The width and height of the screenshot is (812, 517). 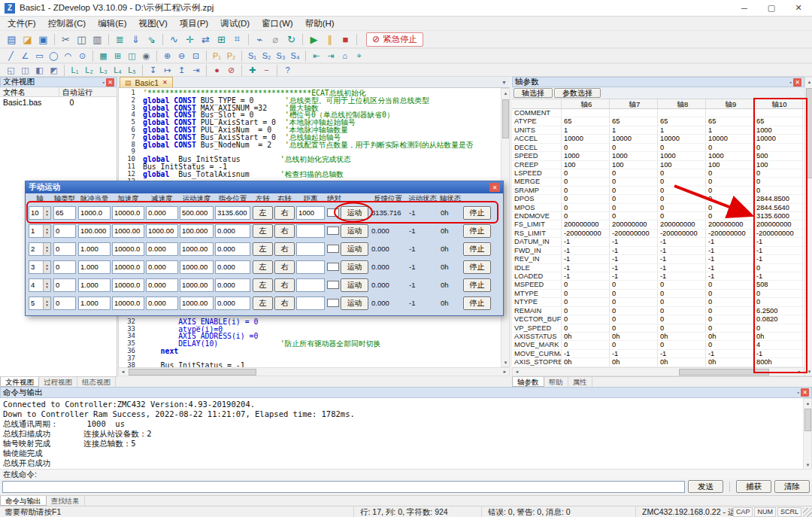 I want to click on pin-icon: ▪, so click(x=791, y=83).